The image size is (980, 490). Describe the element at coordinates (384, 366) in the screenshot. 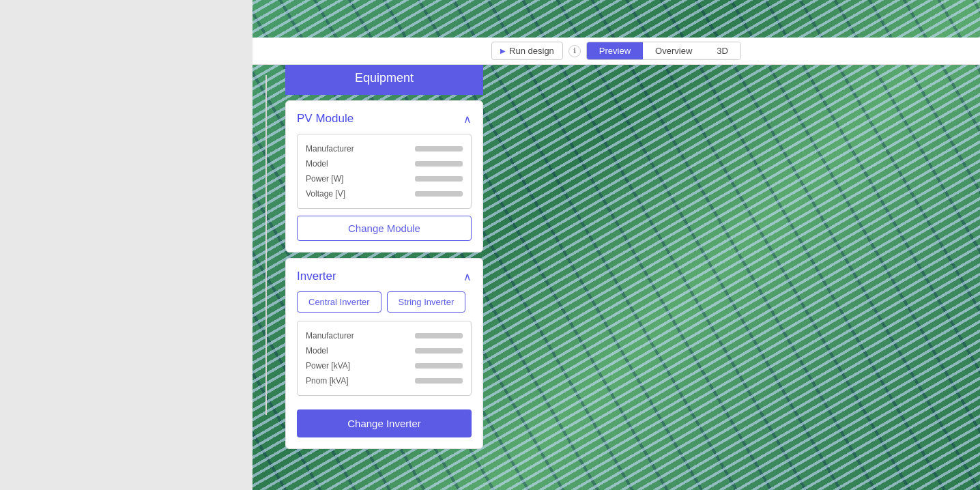

I see `inv-power-row: Power [kVA]` at that location.